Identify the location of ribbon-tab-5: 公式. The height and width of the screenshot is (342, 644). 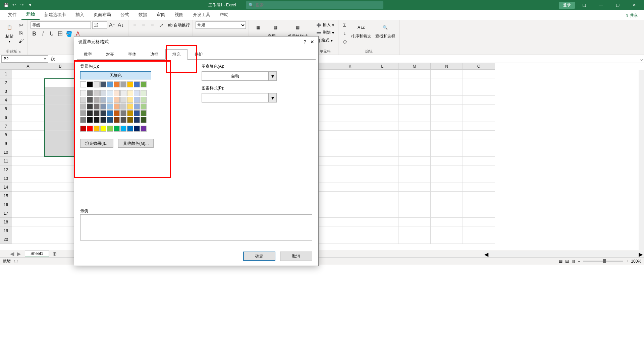
(125, 15).